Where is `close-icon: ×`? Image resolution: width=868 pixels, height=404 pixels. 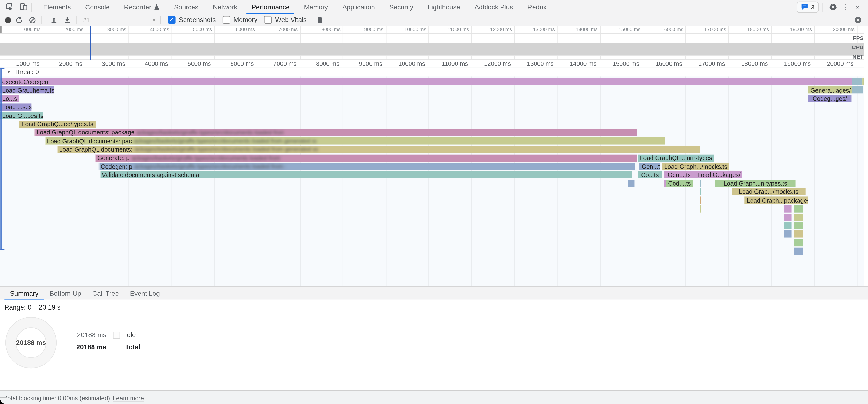
close-icon: × is located at coordinates (857, 7).